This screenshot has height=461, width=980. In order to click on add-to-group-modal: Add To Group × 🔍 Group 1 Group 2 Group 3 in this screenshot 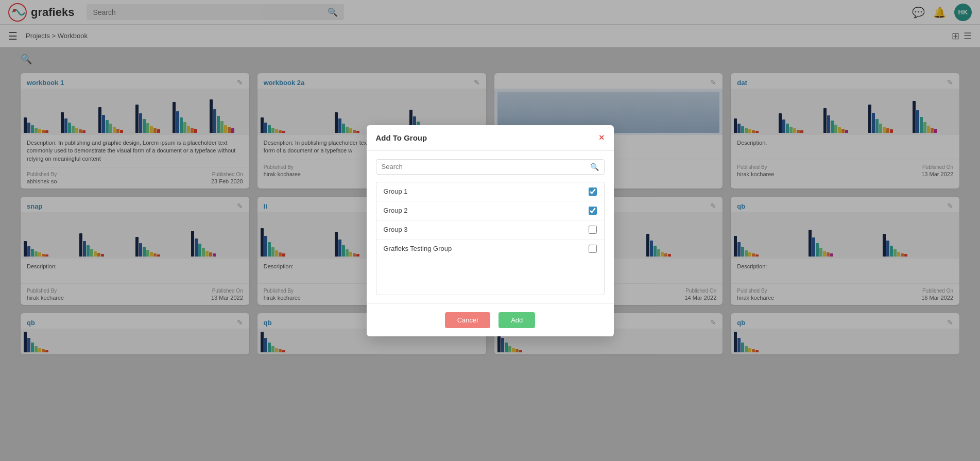, I will do `click(490, 231)`.